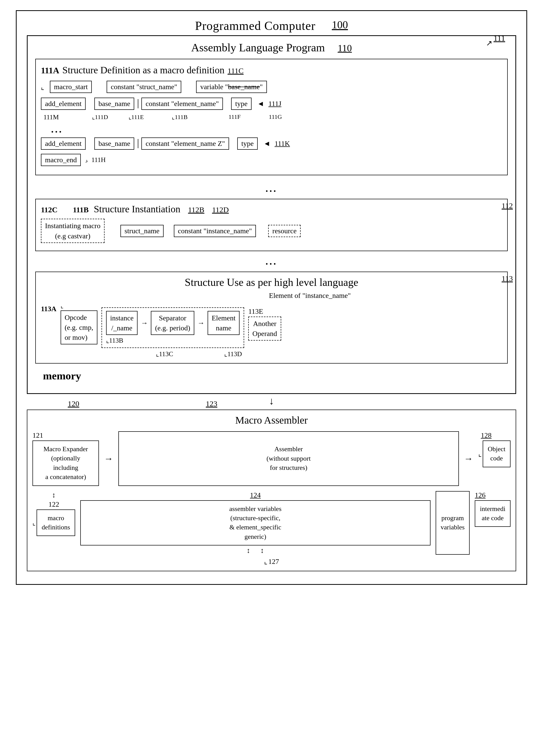  What do you see at coordinates (272, 189) in the screenshot?
I see `dots-between-1: ...` at bounding box center [272, 189].